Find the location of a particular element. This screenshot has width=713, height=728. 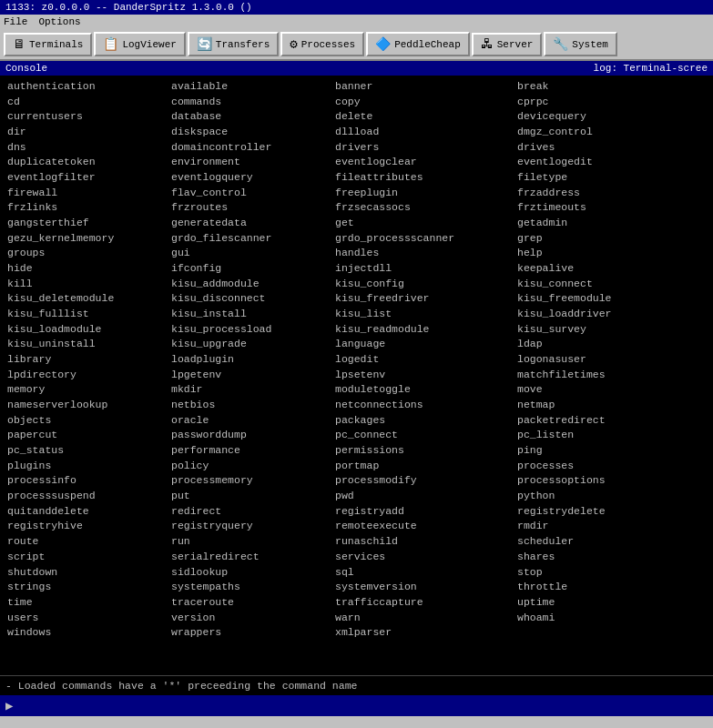

command-cell: kisu_processload is located at coordinates (251, 329).